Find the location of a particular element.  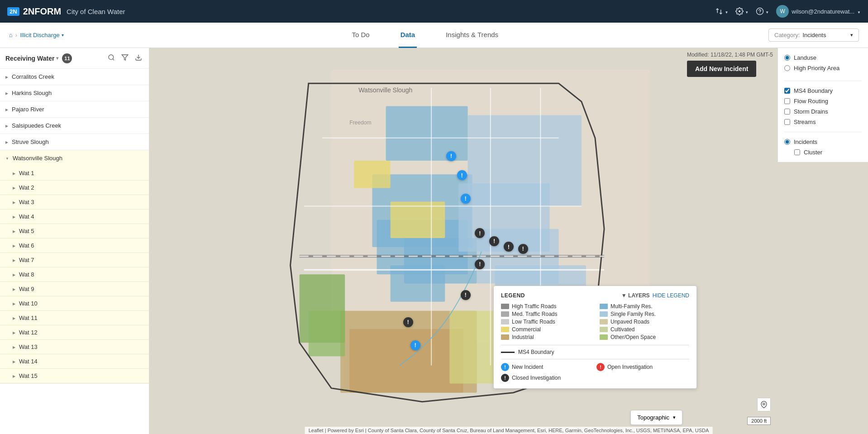

sidebar-group-header-harkins: Harkins Slough is located at coordinates (74, 93).